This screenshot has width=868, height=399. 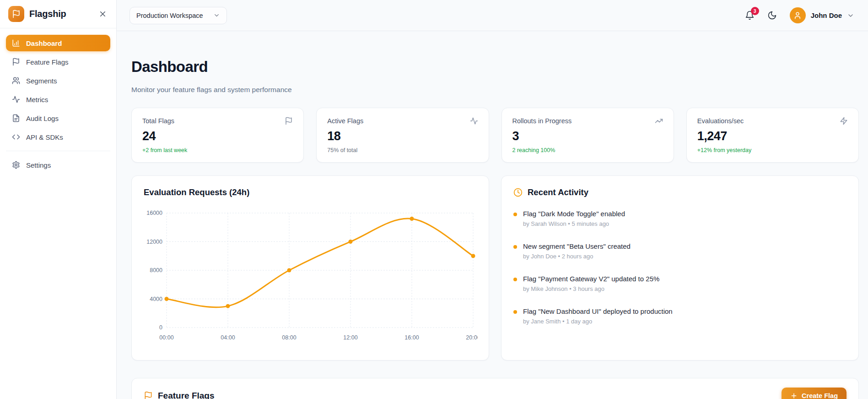 I want to click on activity-item: Flag "Payment Gateway V2" updated to 25%…, so click(x=680, y=284).